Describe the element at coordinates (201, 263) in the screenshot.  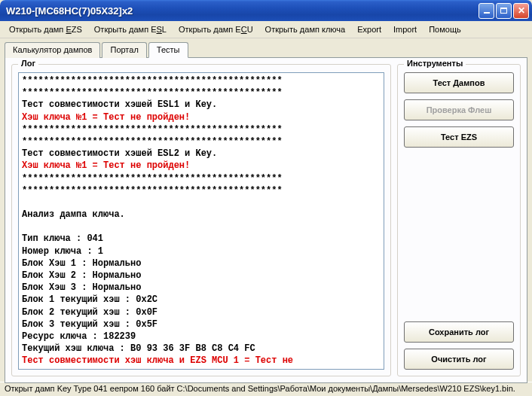
I see `log-line: Блок Хэш 1 : Нормально` at that location.